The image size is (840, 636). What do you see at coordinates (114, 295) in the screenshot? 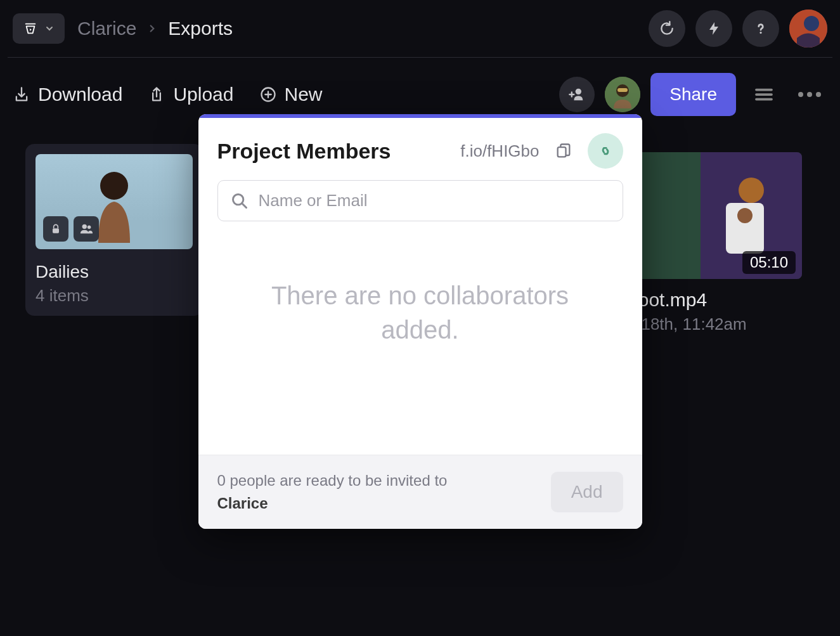
I see `folder-subtitle: 4 items` at bounding box center [114, 295].